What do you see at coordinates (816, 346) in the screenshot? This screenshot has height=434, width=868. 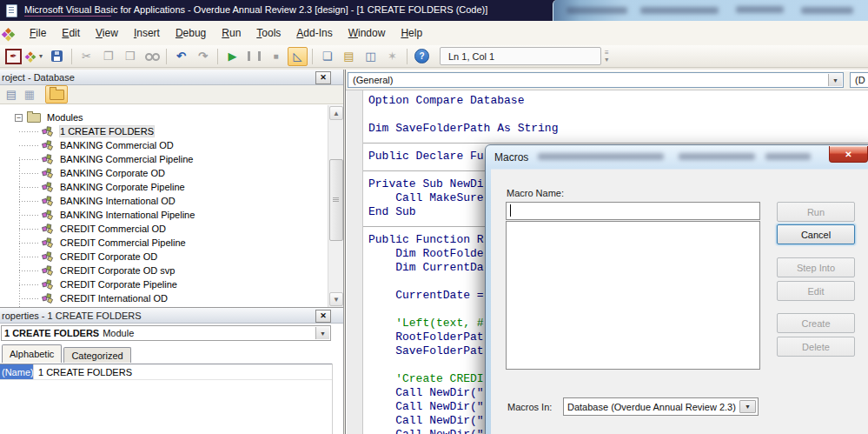 I see `delete-button: Delete` at bounding box center [816, 346].